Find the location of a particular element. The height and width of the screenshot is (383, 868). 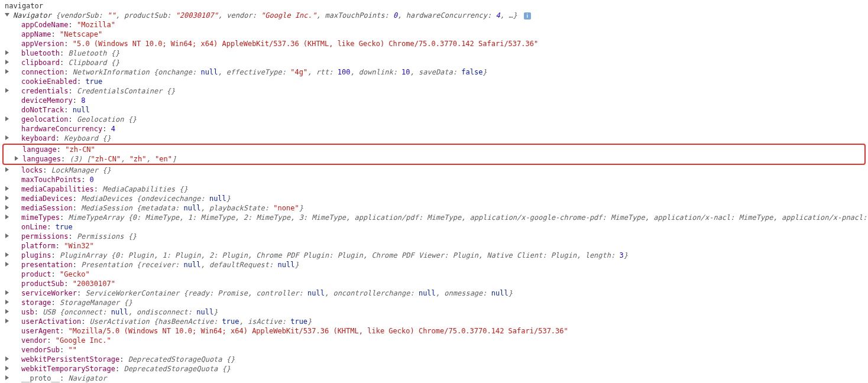

property-key: connection is located at coordinates (43, 72).